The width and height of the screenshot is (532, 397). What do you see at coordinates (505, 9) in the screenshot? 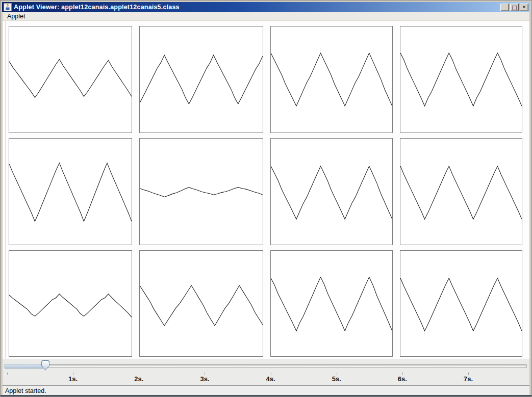
I see `minimize-icon: _` at bounding box center [505, 9].